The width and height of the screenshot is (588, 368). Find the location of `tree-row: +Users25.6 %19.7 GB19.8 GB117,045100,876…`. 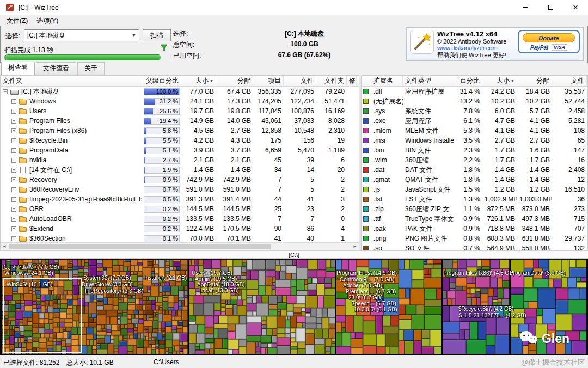

tree-row: +Users25.6 %19.7 GB19.8 GB117,045100,876… is located at coordinates (180, 111).